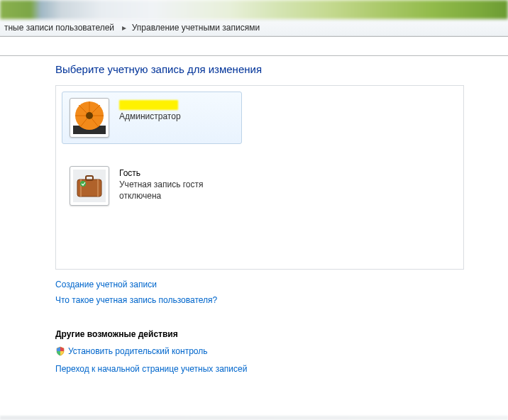  I want to click on link-parental-controls: Установить родительский контроль, so click(138, 351).